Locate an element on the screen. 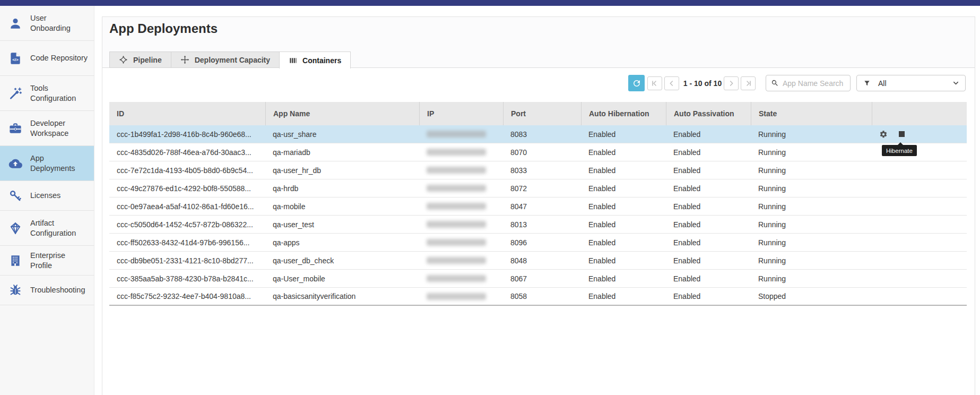 The image size is (980, 395). filter-selected-value: All is located at coordinates (912, 83).